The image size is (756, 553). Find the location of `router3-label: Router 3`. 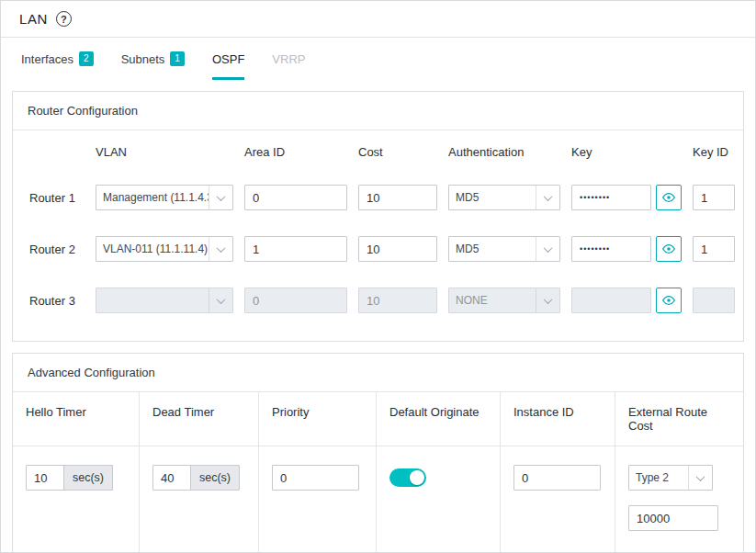

router3-label: Router 3 is located at coordinates (53, 301).